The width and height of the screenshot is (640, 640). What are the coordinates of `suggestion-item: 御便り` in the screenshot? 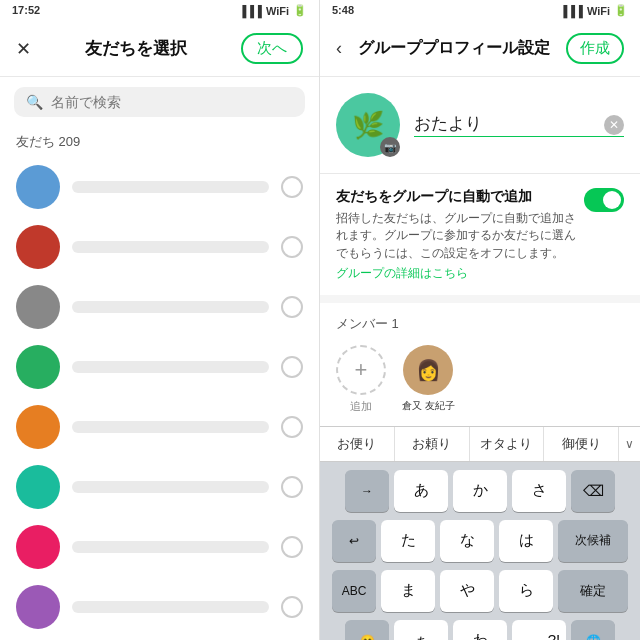 It's located at (582, 444).